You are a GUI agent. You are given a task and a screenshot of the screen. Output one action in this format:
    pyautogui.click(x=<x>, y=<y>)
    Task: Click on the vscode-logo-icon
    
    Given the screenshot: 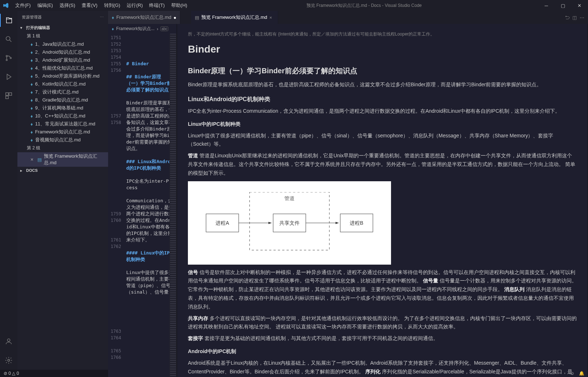 What is the action you would take?
    pyautogui.click(x=6, y=5)
    